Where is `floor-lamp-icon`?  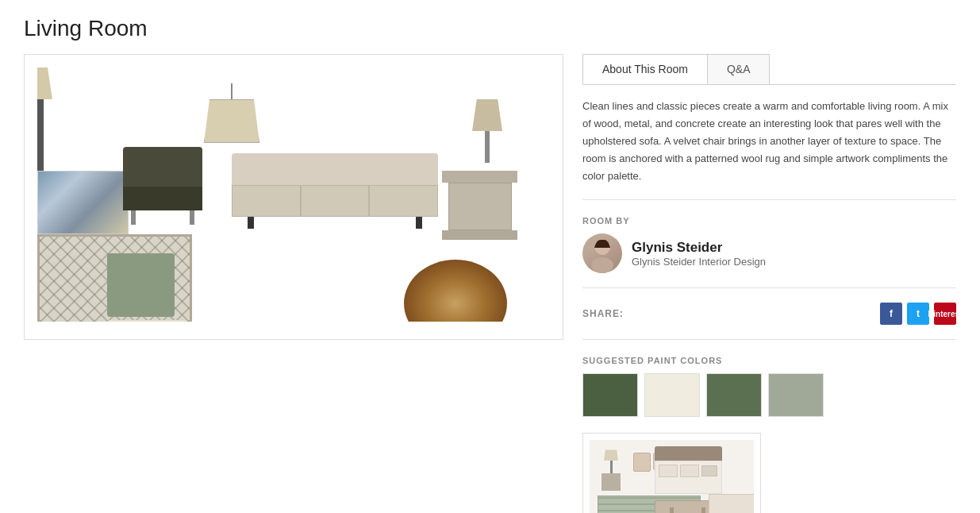
floor-lamp-icon is located at coordinates (40, 119).